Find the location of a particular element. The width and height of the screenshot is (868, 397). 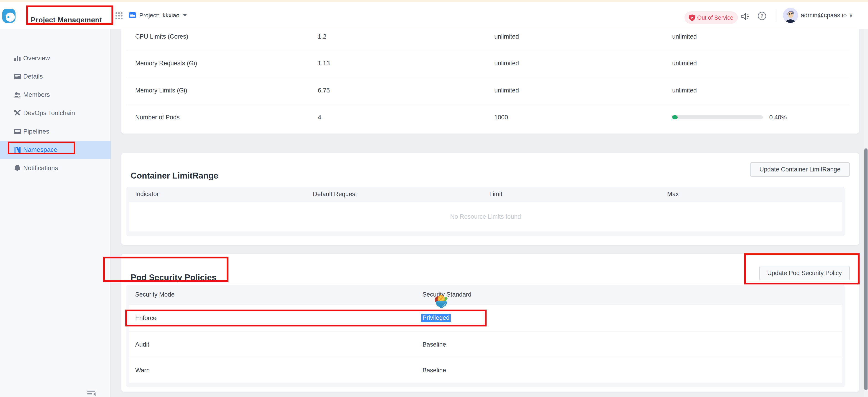

browser-top-strip is located at coordinates (434, 1).